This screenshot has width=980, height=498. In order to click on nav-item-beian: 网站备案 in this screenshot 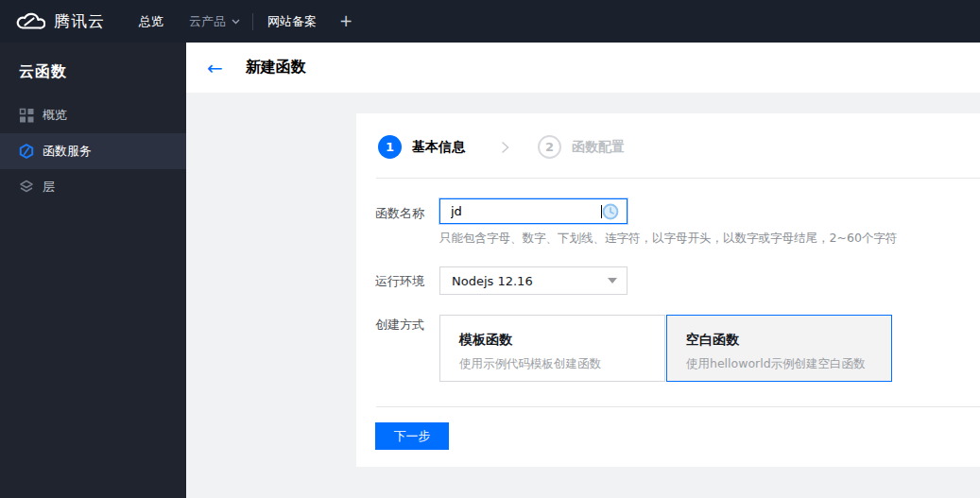, I will do `click(292, 22)`.